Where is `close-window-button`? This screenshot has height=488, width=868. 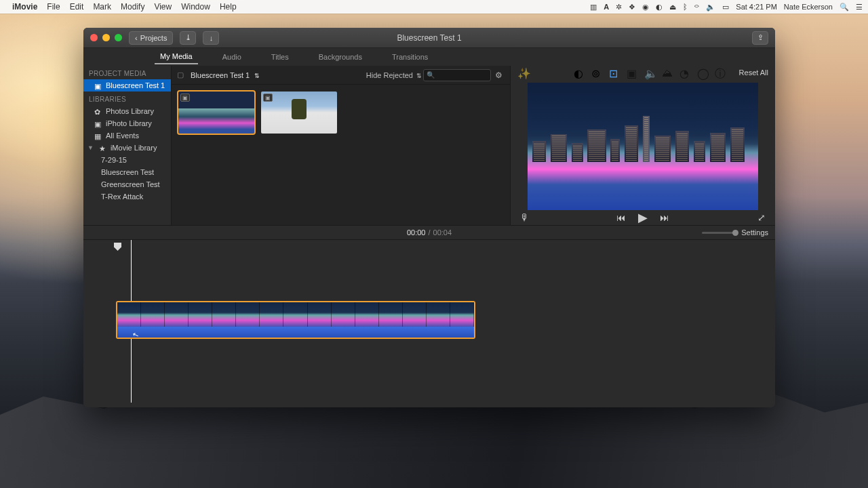 close-window-button is located at coordinates (94, 38).